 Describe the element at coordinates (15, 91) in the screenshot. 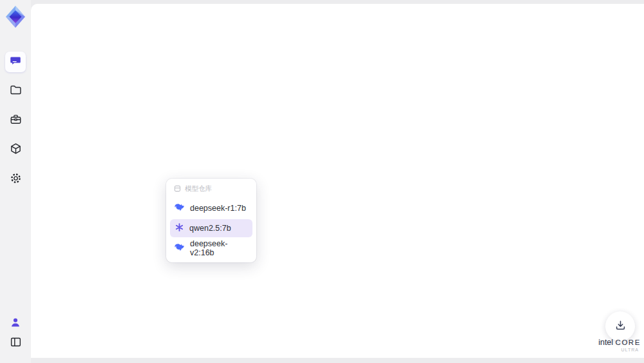

I see `sidebar-item-folders` at that location.